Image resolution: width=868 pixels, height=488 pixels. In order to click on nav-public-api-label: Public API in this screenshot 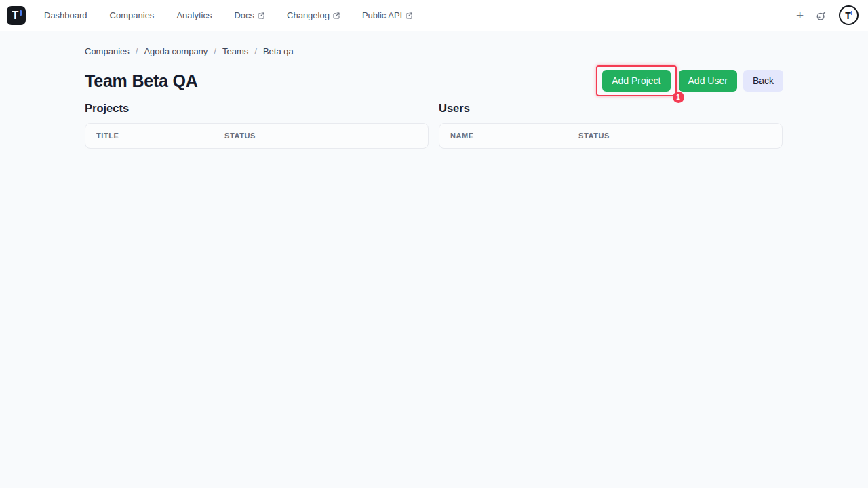, I will do `click(382, 15)`.